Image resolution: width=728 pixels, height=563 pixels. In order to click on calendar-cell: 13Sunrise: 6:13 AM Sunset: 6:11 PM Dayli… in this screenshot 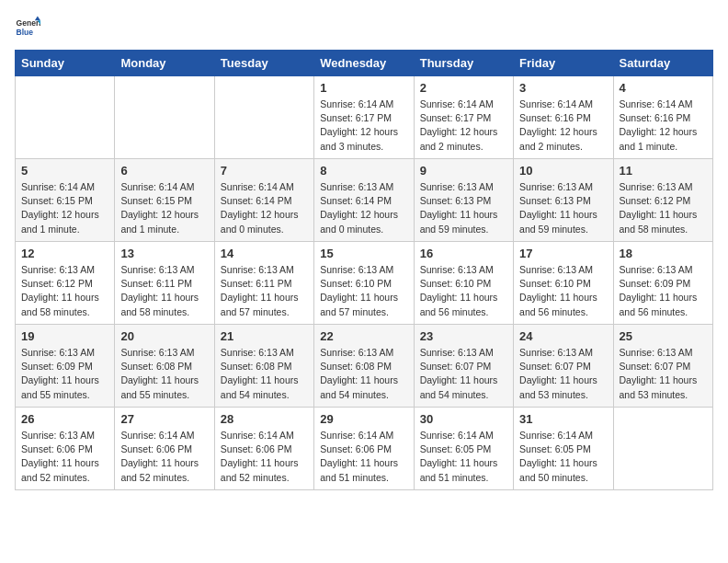, I will do `click(165, 283)`.